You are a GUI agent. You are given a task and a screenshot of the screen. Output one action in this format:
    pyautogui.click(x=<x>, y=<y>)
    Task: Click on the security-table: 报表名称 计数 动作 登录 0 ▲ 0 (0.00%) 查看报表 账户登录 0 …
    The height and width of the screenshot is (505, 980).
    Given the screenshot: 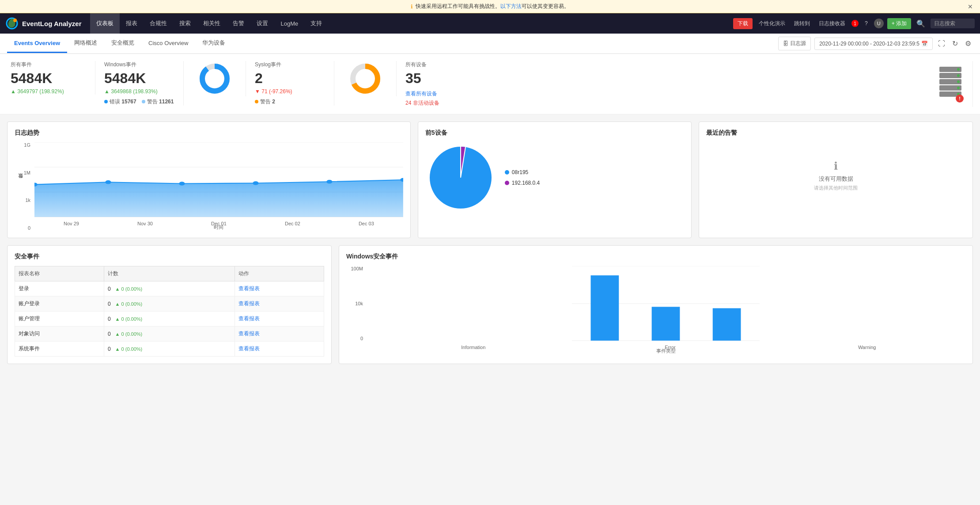 What is the action you would take?
    pyautogui.click(x=170, y=311)
    